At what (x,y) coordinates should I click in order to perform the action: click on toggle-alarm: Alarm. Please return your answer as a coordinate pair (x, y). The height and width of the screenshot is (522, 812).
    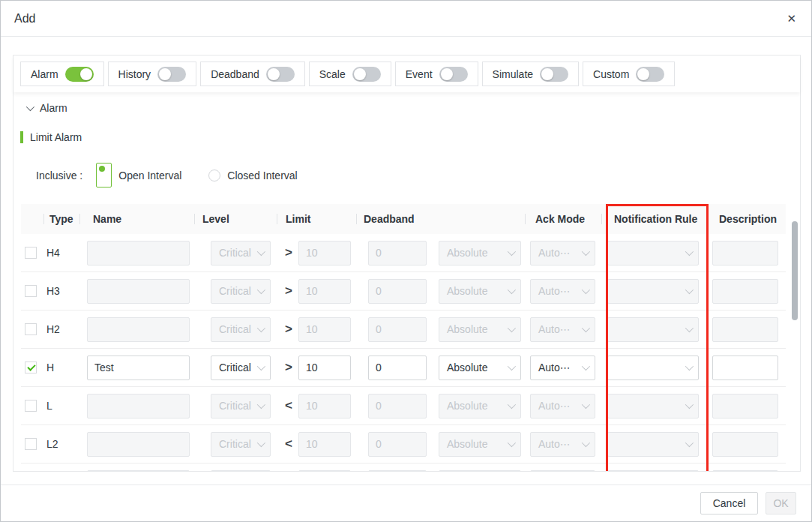
    Looking at the image, I should click on (62, 74).